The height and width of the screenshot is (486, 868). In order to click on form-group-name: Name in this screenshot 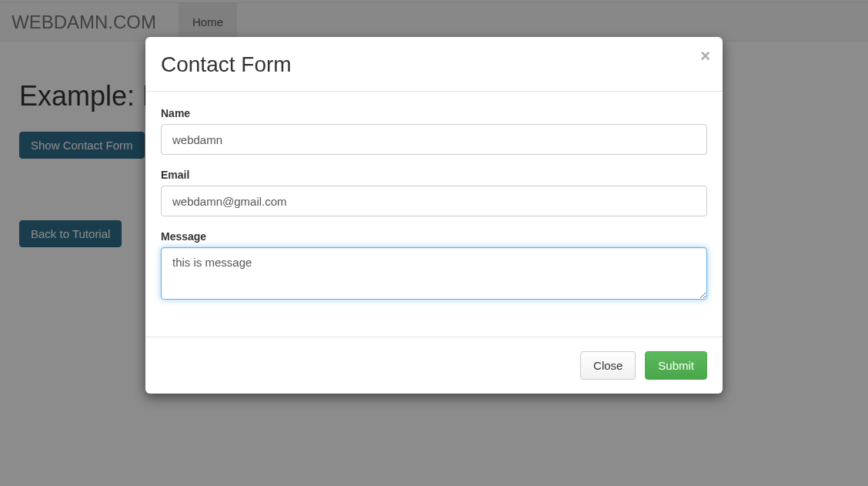, I will do `click(434, 131)`.